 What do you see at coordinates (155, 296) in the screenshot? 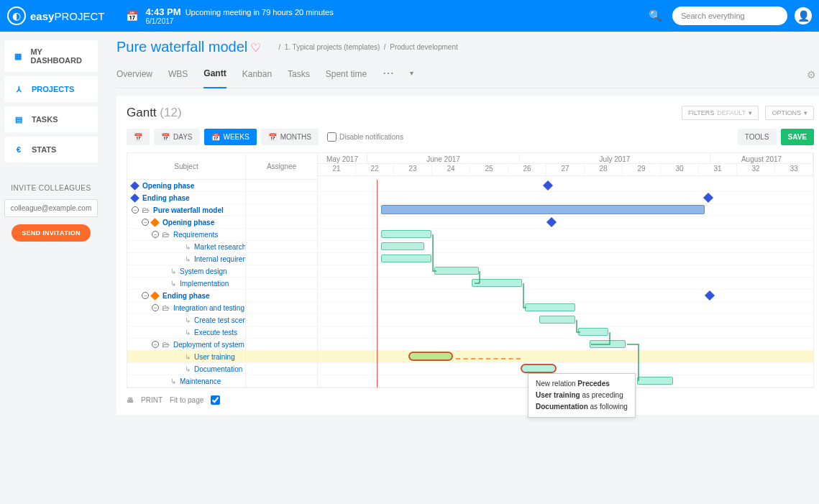
I see `phase-icon` at bounding box center [155, 296].